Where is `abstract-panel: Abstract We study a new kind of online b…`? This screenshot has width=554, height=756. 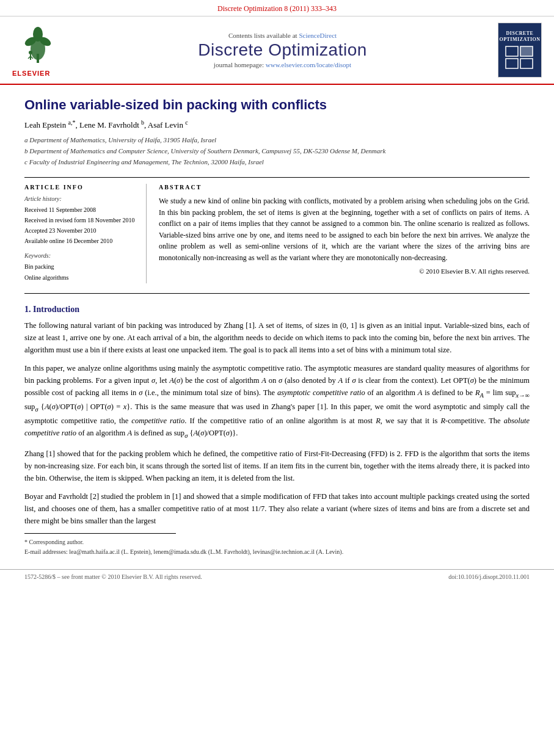
abstract-panel: Abstract We study a new kind of online b… is located at coordinates (344, 233).